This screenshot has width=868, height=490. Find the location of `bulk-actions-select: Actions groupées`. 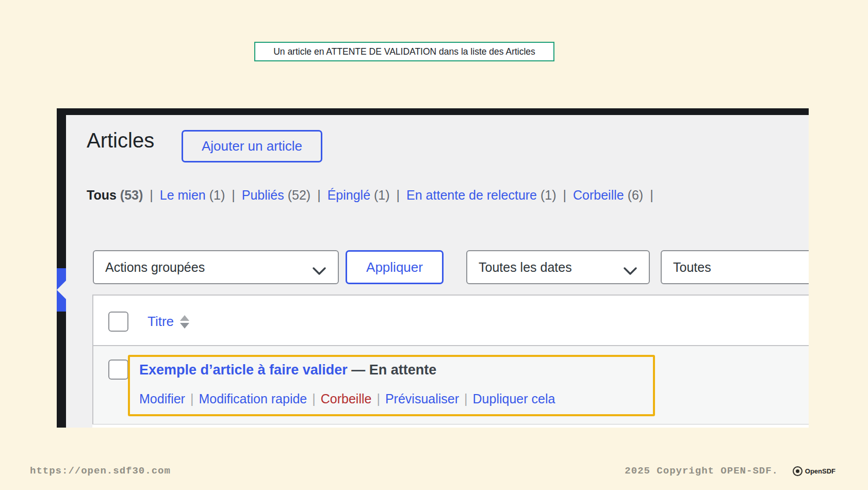

bulk-actions-select: Actions groupées is located at coordinates (216, 267).